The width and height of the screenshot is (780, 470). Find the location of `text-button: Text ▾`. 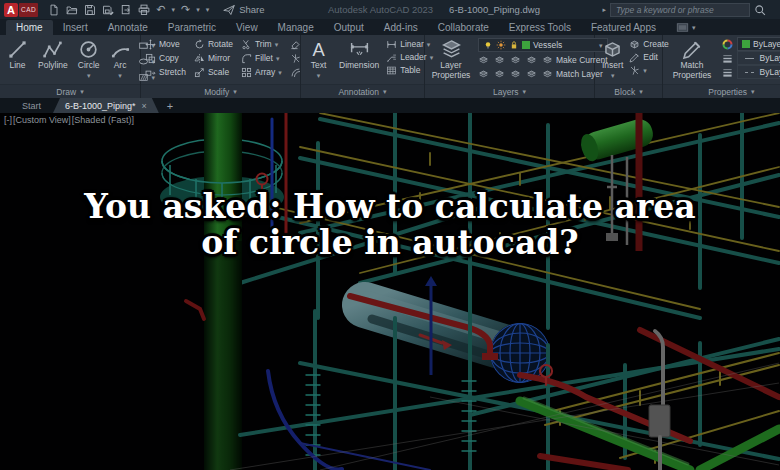

text-button: Text ▾ is located at coordinates (318, 61).